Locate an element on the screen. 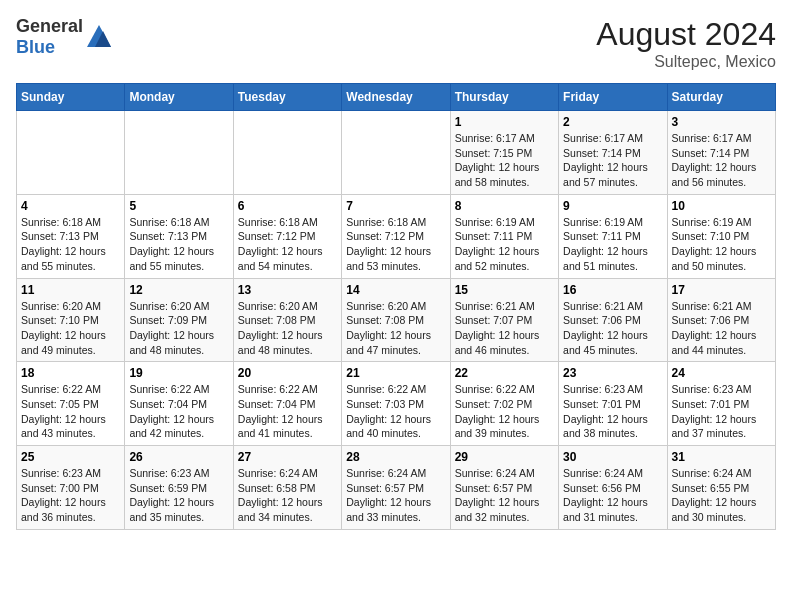  day-number: 12 is located at coordinates (178, 290).